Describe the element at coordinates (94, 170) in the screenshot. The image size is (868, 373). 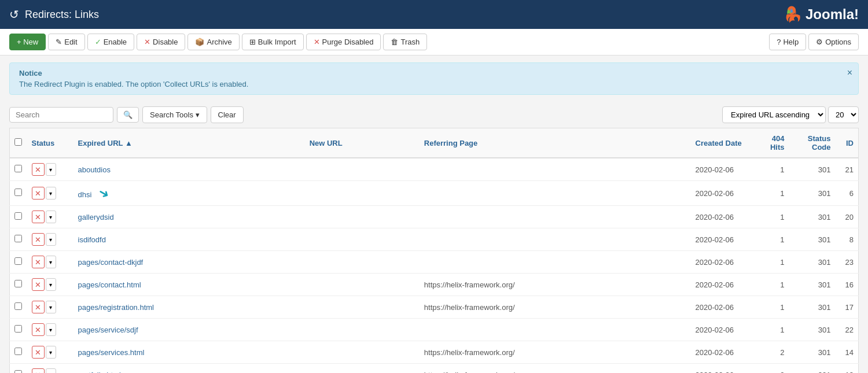
I see `expired-url-link: aboutdios` at that location.